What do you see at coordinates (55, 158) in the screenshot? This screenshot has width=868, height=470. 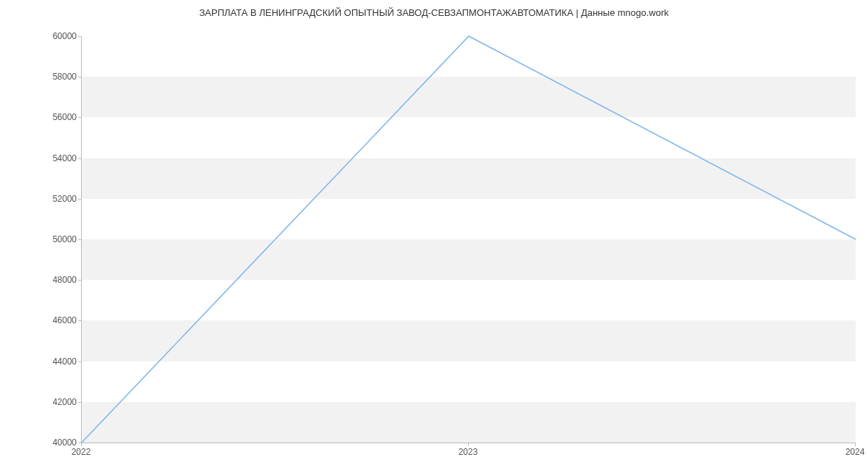 I see `y-tick-label: 54000` at bounding box center [55, 158].